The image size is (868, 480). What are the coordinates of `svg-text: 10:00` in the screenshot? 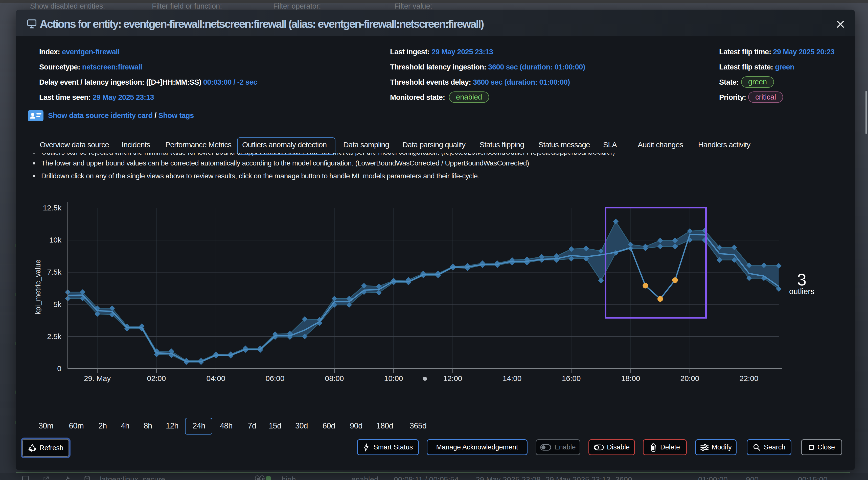 It's located at (394, 379).